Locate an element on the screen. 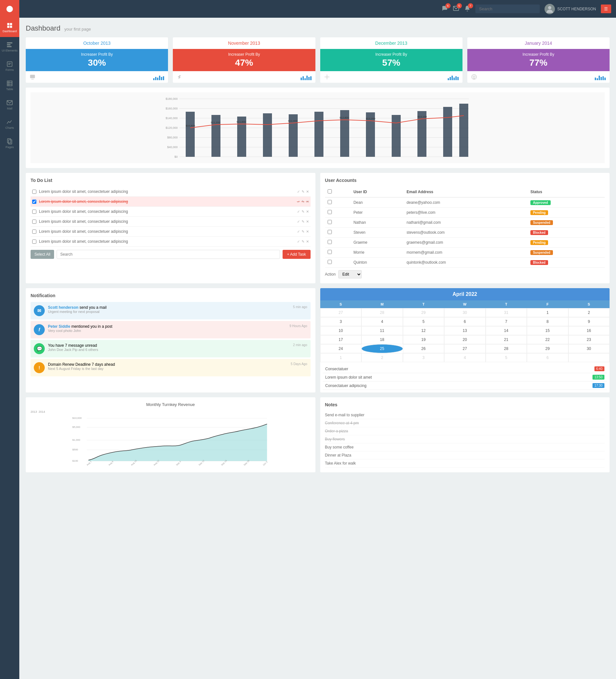 The height and width of the screenshot is (679, 616). todo-delete-icon-4: ✕ is located at coordinates (308, 222).